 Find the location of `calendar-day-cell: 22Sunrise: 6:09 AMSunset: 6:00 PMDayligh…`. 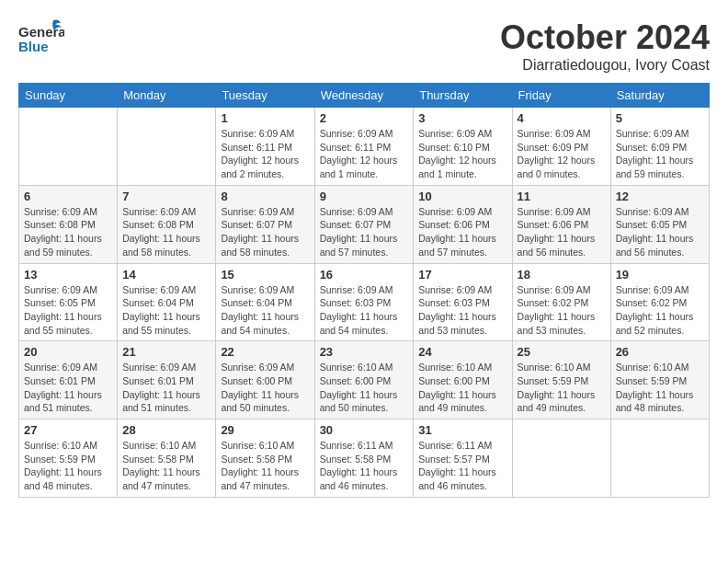

calendar-day-cell: 22Sunrise: 6:09 AMSunset: 6:00 PMDayligh… is located at coordinates (265, 381).